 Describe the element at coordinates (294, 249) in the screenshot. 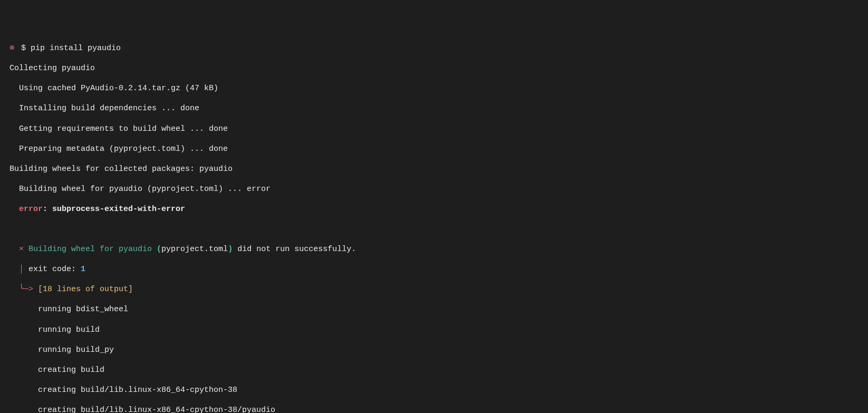

I see `did-not-run-text: did not run successfully.` at that location.